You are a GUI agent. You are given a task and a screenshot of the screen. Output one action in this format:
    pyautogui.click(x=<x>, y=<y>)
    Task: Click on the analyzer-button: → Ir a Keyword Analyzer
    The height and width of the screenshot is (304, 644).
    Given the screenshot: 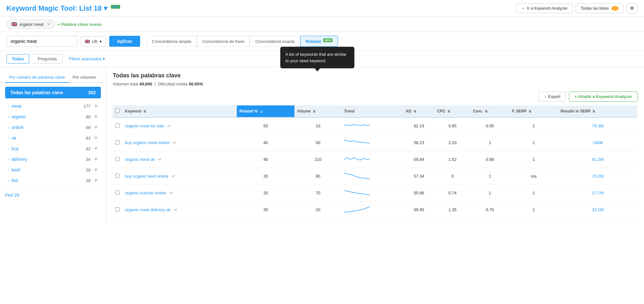 What is the action you would take?
    pyautogui.click(x=544, y=8)
    